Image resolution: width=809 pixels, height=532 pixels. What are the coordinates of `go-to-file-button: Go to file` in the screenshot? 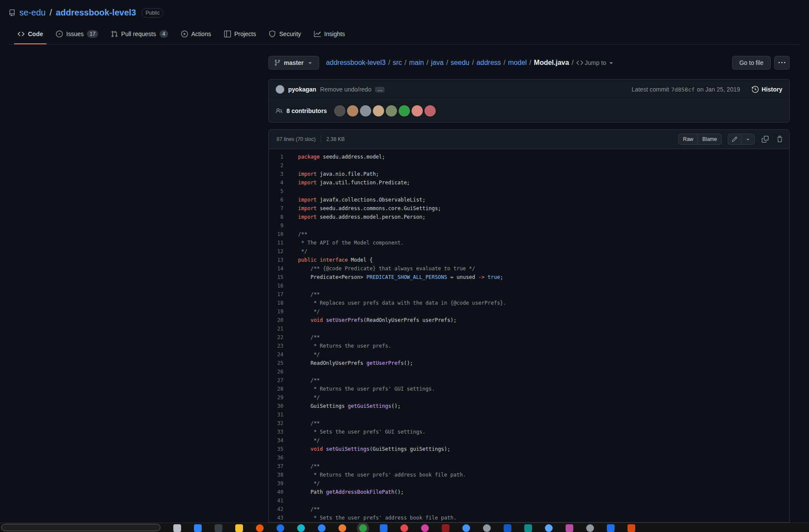 It's located at (751, 63).